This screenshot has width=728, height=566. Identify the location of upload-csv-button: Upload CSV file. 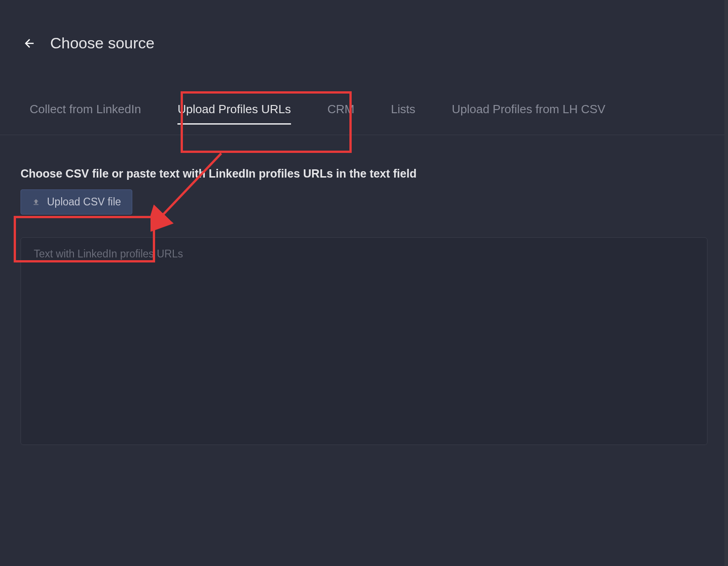
(77, 202).